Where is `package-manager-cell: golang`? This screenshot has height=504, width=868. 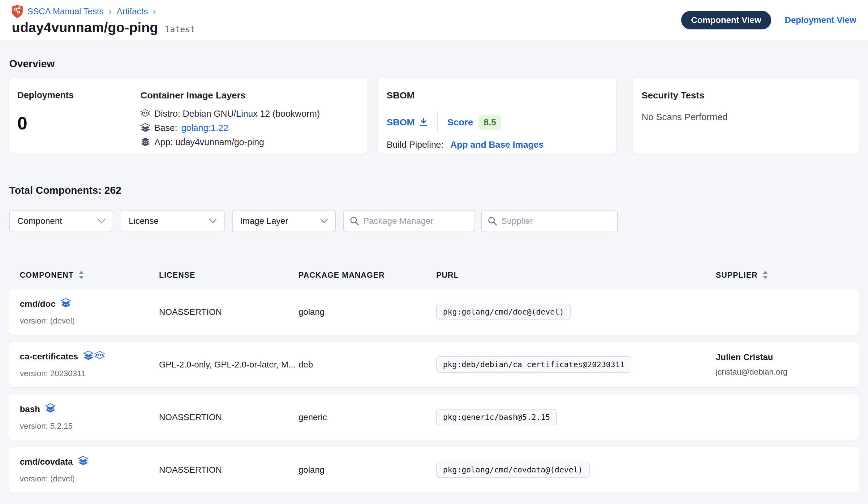 package-manager-cell: golang is located at coordinates (367, 312).